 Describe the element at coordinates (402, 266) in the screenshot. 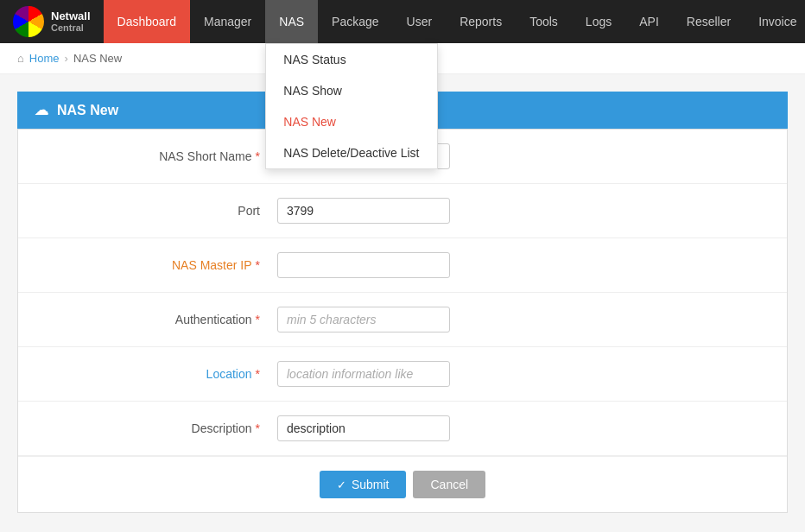

I see `form-row-nas-master-ip: NAS Master IP*` at that location.